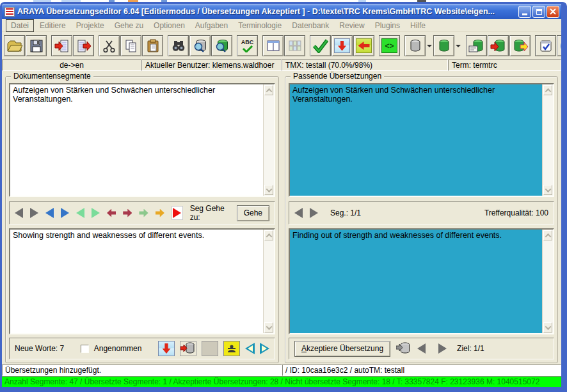  What do you see at coordinates (143, 214) in the screenshot?
I see `next-accepted-button` at bounding box center [143, 214].